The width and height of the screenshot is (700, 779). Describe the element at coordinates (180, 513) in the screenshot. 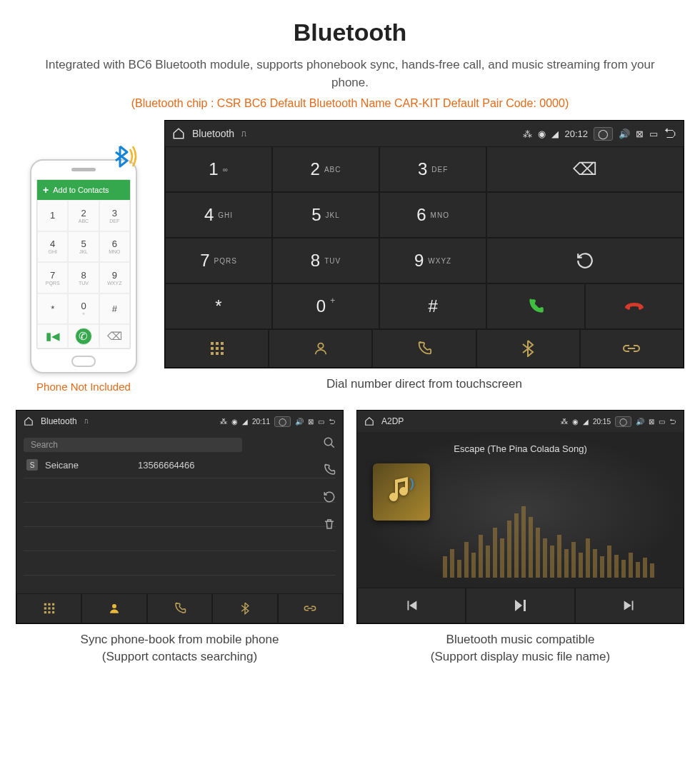

I see `contacts-body: Search S Seicane 13566664466` at that location.